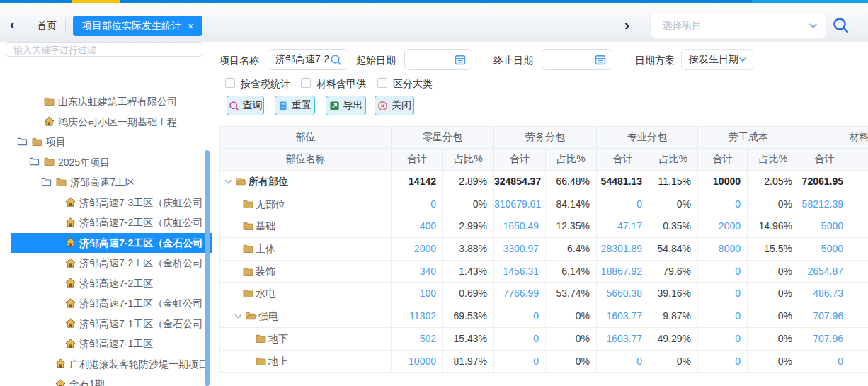 The width and height of the screenshot is (868, 386). Describe the element at coordinates (382, 106) in the screenshot. I see `close-red-icon` at that location.